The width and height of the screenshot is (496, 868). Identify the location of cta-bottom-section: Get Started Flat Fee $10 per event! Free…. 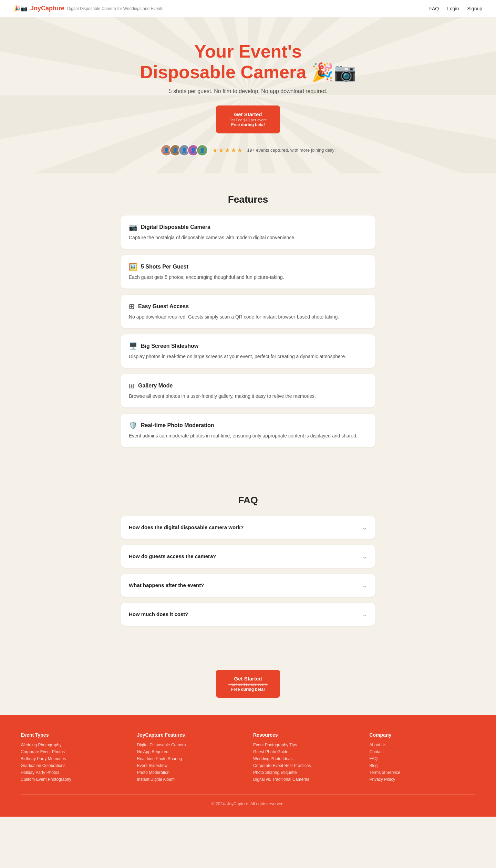
(248, 684).